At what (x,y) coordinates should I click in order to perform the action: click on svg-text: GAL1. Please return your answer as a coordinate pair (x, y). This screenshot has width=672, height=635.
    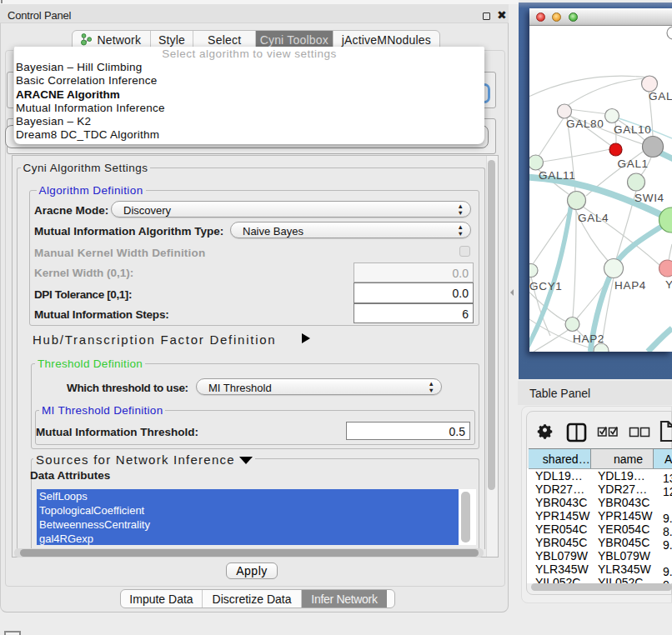
    Looking at the image, I should click on (634, 163).